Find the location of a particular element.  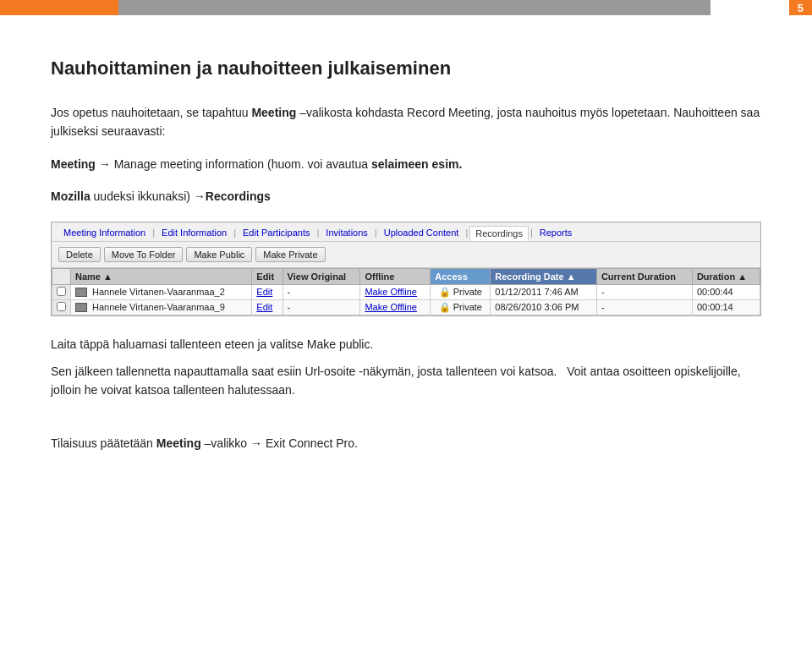

col-header-offline: Offline is located at coordinates (396, 276).